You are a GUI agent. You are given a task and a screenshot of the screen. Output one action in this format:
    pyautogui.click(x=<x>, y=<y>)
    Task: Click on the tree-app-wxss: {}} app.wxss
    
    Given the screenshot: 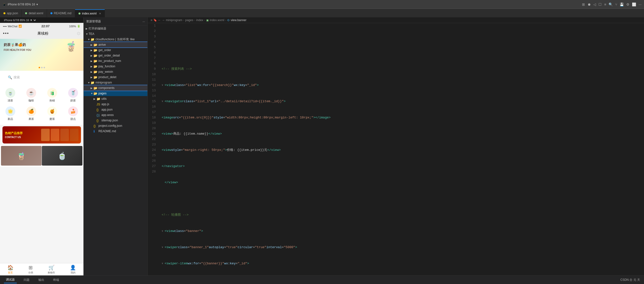 What is the action you would take?
    pyautogui.click(x=116, y=115)
    